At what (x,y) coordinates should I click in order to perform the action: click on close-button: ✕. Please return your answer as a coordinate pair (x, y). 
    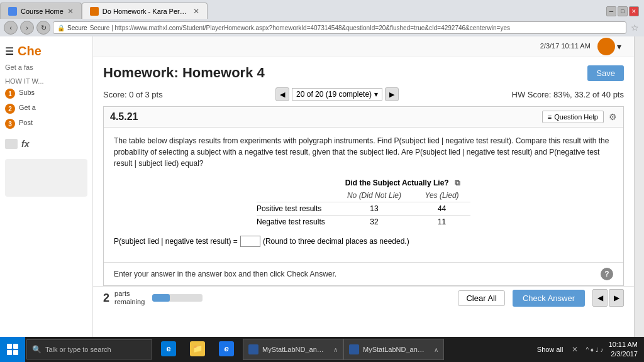
    Looking at the image, I should click on (634, 11).